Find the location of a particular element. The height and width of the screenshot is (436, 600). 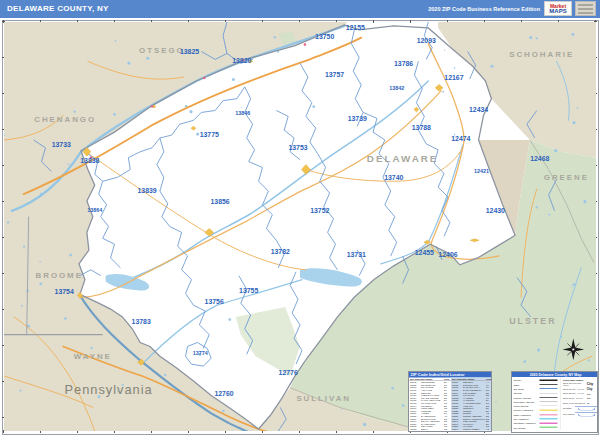

zip-label: 12434 is located at coordinates (478, 110).